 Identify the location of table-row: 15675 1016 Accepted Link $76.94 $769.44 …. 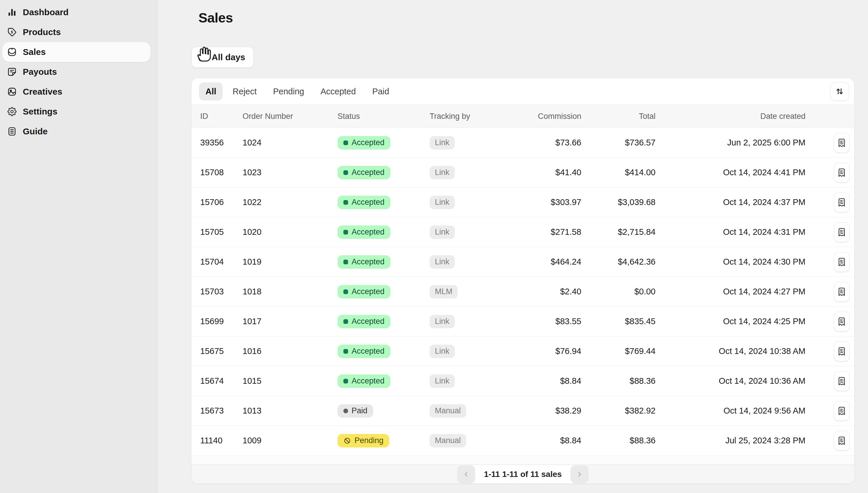
(523, 351).